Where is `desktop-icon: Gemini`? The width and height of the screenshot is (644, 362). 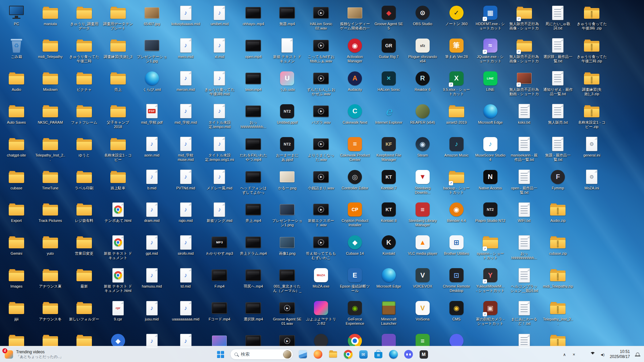 desktop-icon: Gemini is located at coordinates (16, 249).